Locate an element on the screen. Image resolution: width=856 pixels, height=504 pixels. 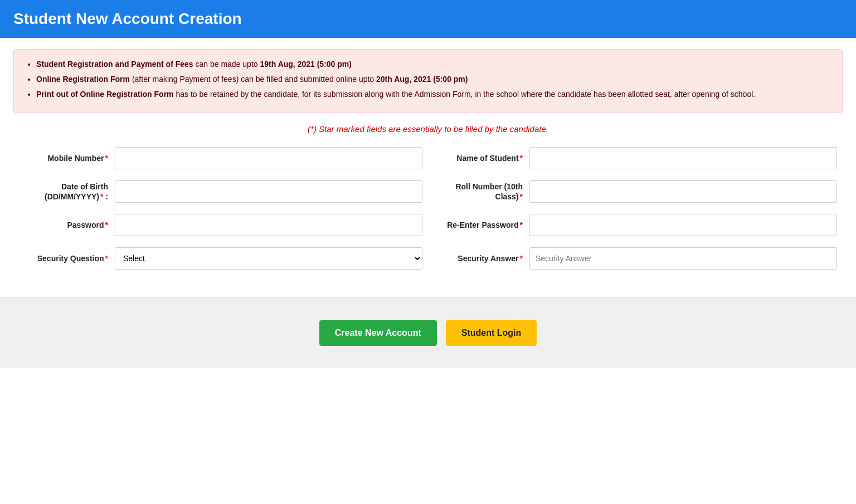
page-title: Student New Account Creation is located at coordinates (428, 19).